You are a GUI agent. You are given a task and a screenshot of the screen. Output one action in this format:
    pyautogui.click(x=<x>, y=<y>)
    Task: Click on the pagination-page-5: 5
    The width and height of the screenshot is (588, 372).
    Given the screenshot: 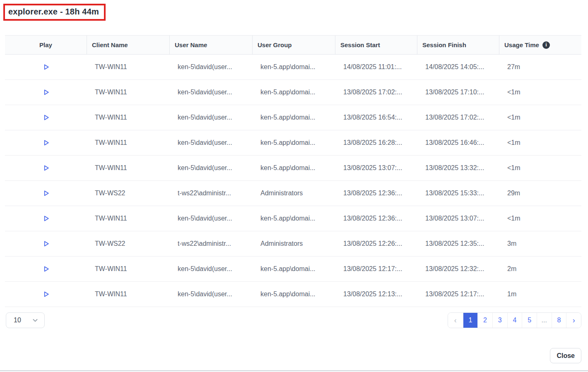 What is the action you would take?
    pyautogui.click(x=529, y=320)
    